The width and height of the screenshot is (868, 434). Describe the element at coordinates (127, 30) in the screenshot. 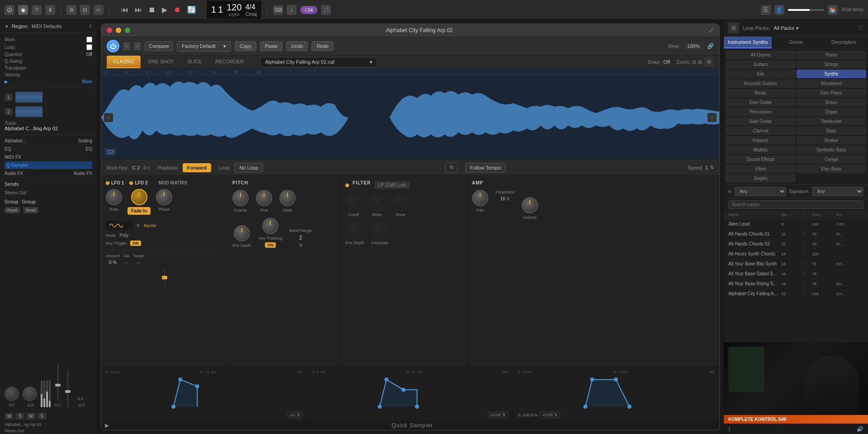

I see `maximize-btn` at that location.